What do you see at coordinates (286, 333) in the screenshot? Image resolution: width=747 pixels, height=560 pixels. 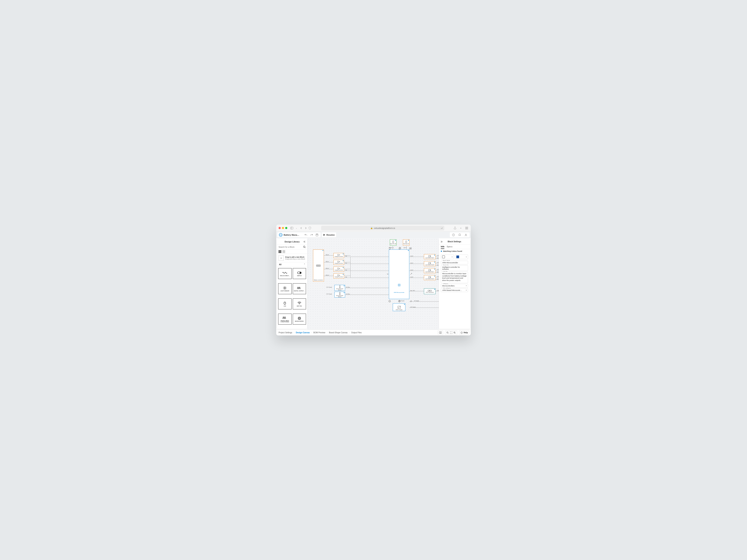 I see `crumb-project-settings: Project Settings` at bounding box center [286, 333].